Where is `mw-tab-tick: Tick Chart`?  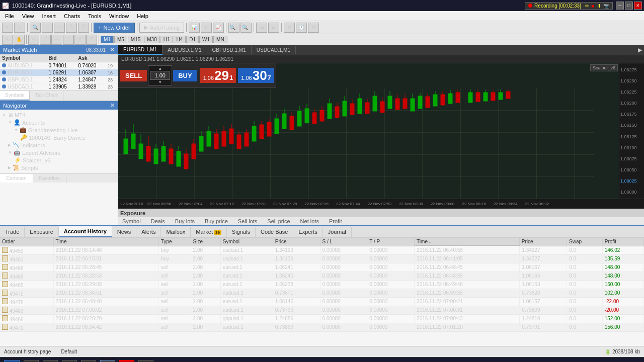
mw-tab-tick: Tick Chart is located at coordinates (46, 96).